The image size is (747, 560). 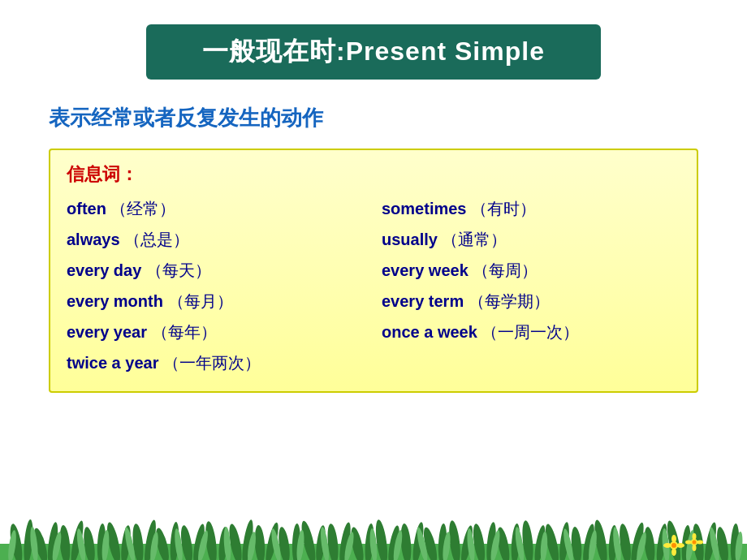 What do you see at coordinates (184, 332) in the screenshot?
I see `word-everyyear-cn: （每年）` at bounding box center [184, 332].